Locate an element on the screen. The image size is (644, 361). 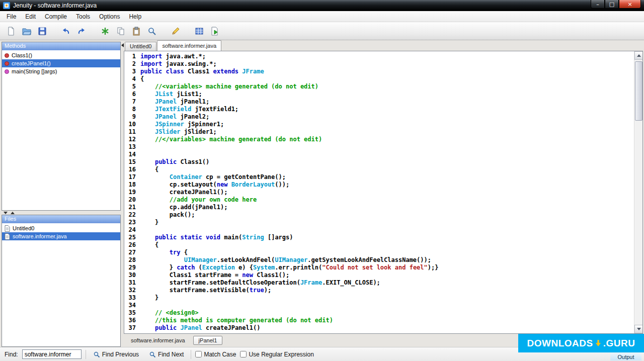
code-line: 4{ is located at coordinates (383, 79).